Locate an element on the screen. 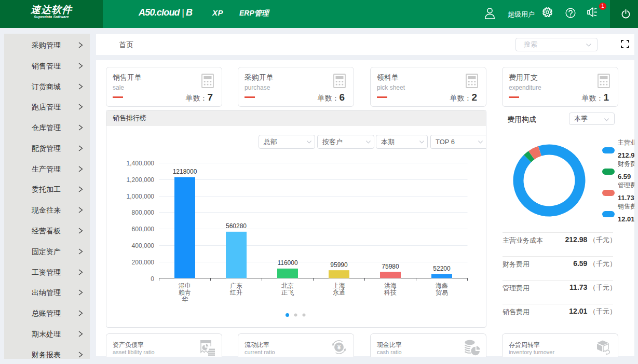 The width and height of the screenshot is (638, 364). svg-text: 1,200,000 is located at coordinates (141, 180).